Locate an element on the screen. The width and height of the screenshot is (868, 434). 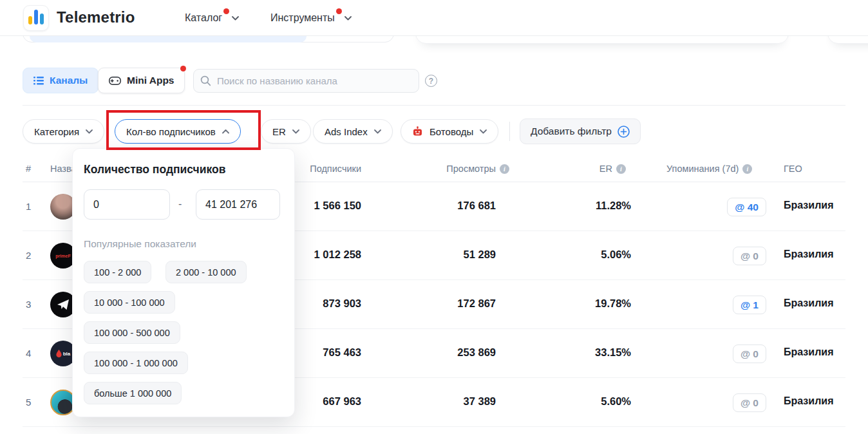
er-value: 19.78% is located at coordinates (599, 304).